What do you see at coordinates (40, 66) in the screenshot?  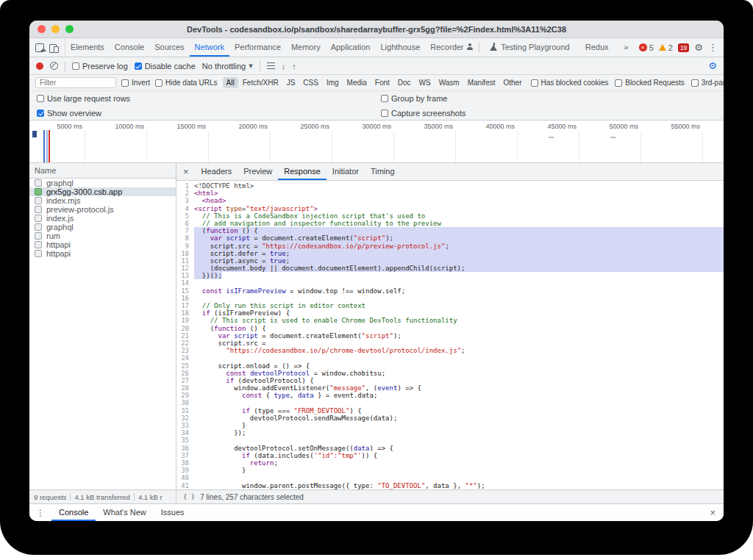 I see `record-button` at bounding box center [40, 66].